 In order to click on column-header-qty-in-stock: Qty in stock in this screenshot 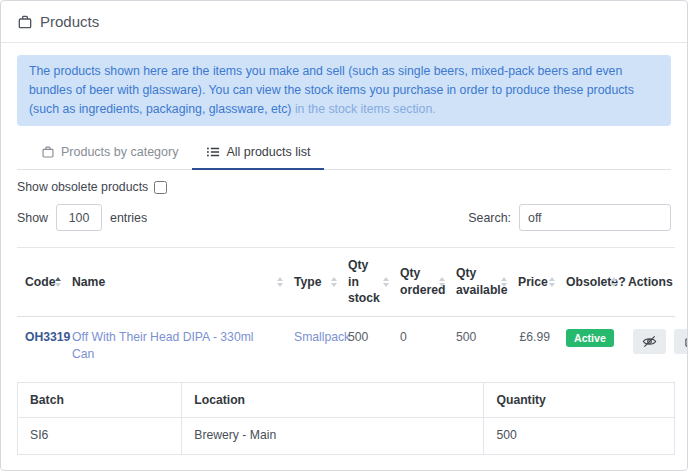, I will do `click(366, 282)`.